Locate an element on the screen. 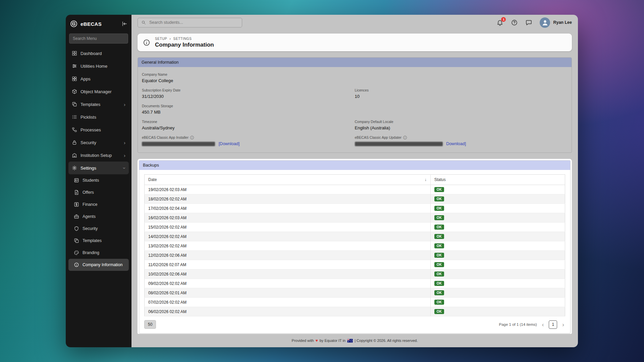 The width and height of the screenshot is (644, 362). settings-submenu: Students Offers Finance Agents is located at coordinates (99, 223).